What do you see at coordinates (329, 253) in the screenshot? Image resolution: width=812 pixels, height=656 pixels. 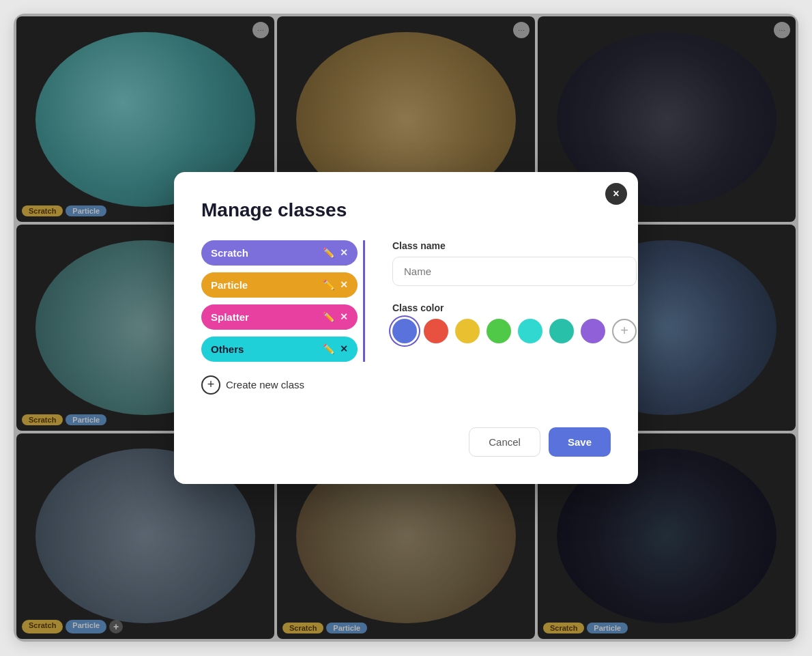 I see `edit-icon-scratch: ✏️` at bounding box center [329, 253].